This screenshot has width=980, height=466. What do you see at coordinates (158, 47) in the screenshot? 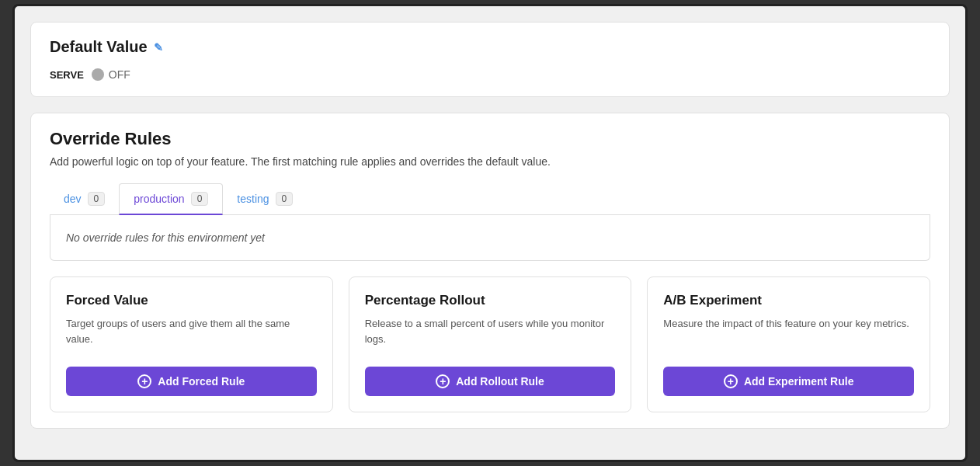
I see `edit-icon: ✎` at bounding box center [158, 47].